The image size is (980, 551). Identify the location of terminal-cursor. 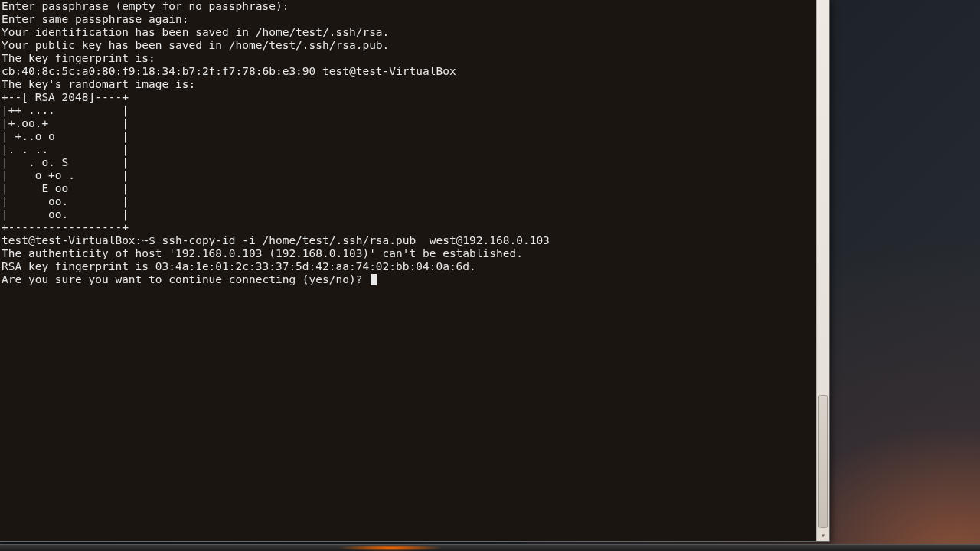
(374, 280).